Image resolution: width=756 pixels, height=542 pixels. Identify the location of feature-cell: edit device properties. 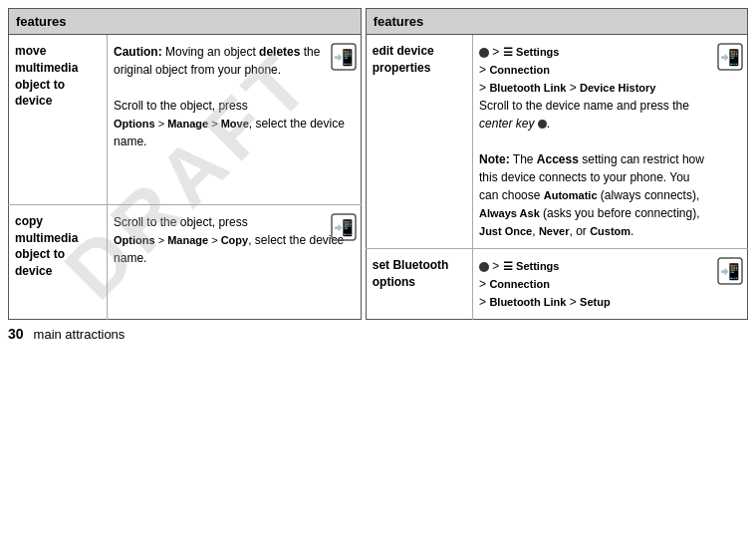
(418, 141).